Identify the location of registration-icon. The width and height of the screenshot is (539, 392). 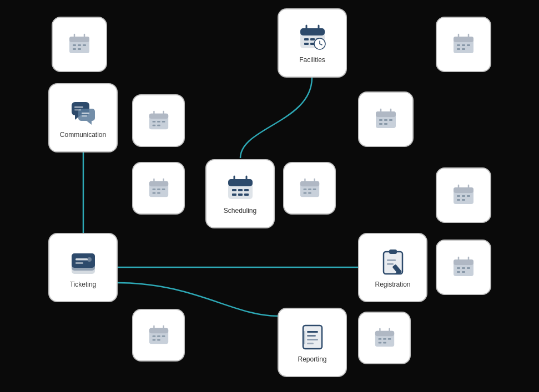
(393, 262).